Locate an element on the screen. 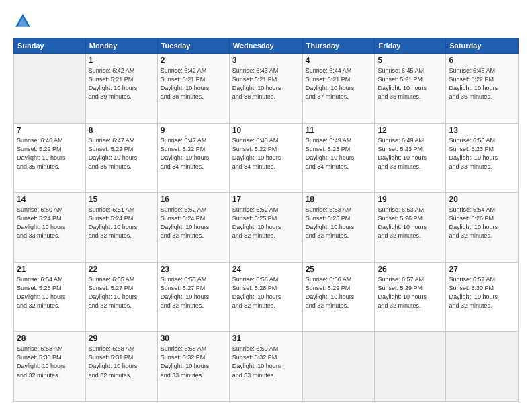  header-day-tuesday: Tuesday is located at coordinates (193, 46).